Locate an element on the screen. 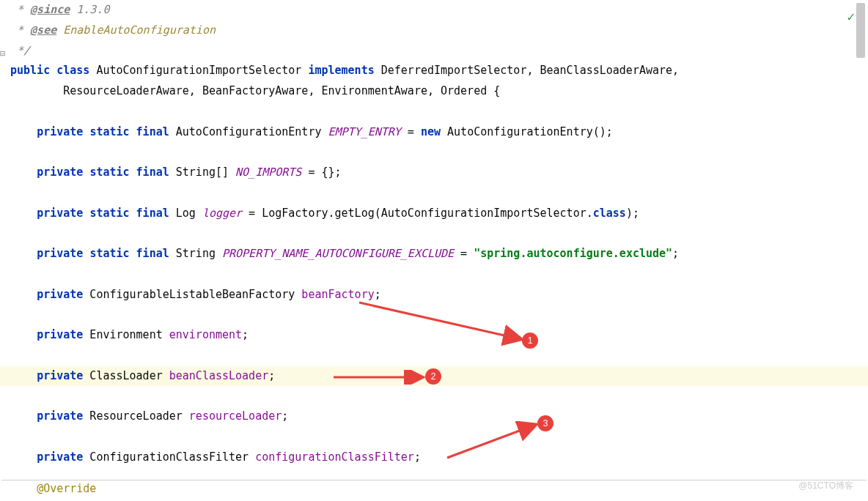 The height and width of the screenshot is (501, 868). override-annotation: @Override is located at coordinates (66, 489).